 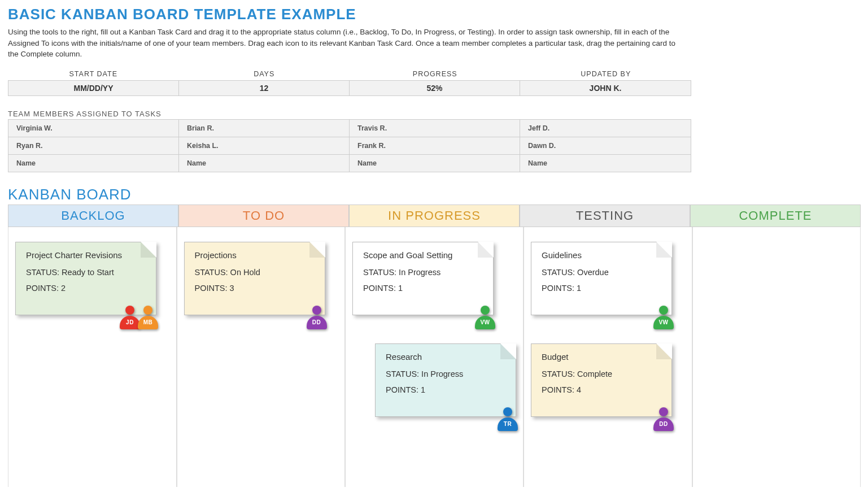 What do you see at coordinates (434, 216) in the screenshot?
I see `kanban-column-headers: BACKLOG TO DO IN PROGRESS TESTING COMPLE…` at bounding box center [434, 216].